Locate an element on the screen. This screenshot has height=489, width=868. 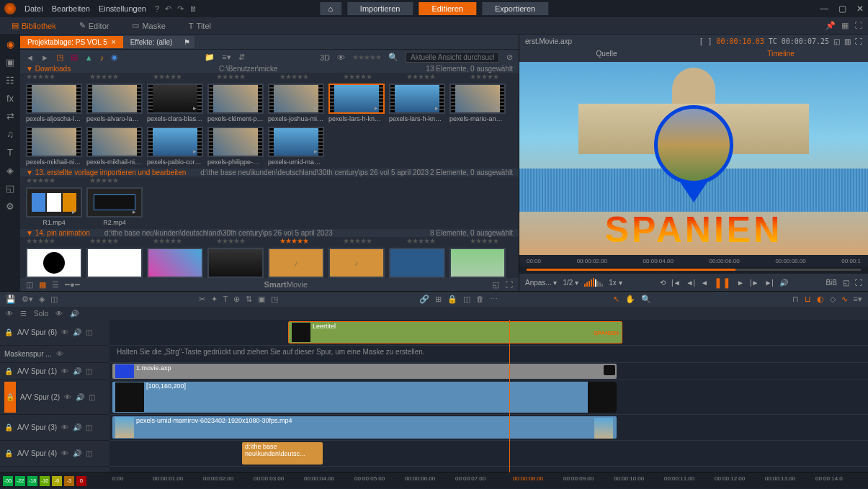
thumb-item: ▸pexels-clément-prou... is located at coordinates (236, 103).